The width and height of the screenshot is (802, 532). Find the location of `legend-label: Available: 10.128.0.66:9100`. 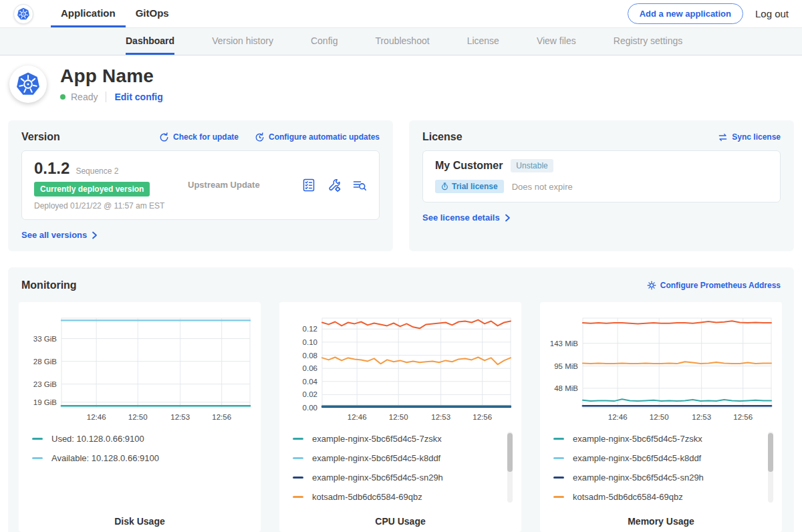

legend-label: Available: 10.128.0.66:9100 is located at coordinates (106, 458).